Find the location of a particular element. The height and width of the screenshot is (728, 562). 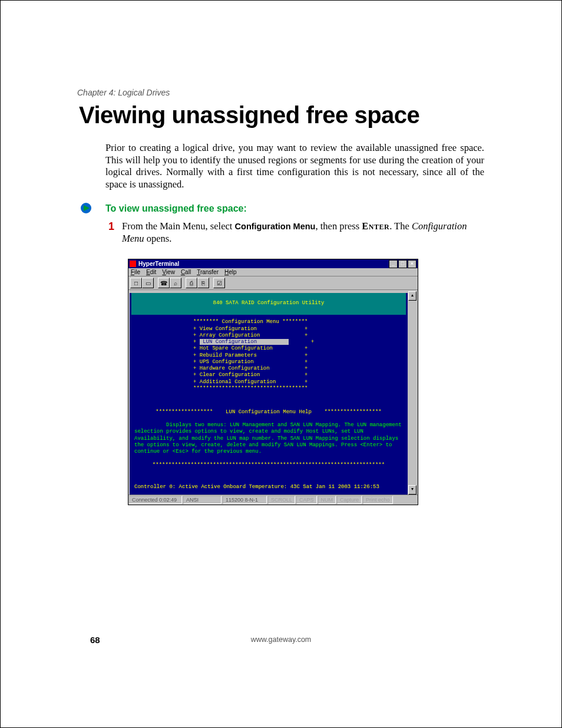

toolbar-btn-5: ⎙ is located at coordinates (191, 283).